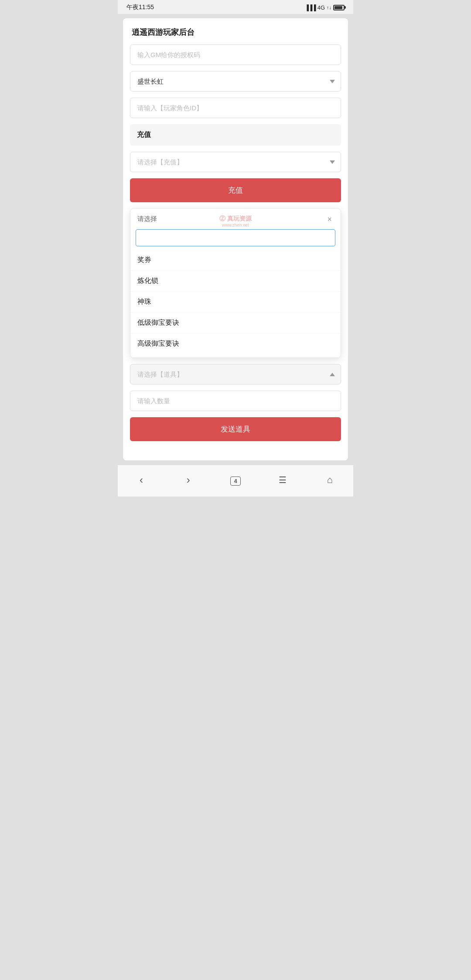  I want to click on dropdown-header: 请选择 ×, so click(236, 218).